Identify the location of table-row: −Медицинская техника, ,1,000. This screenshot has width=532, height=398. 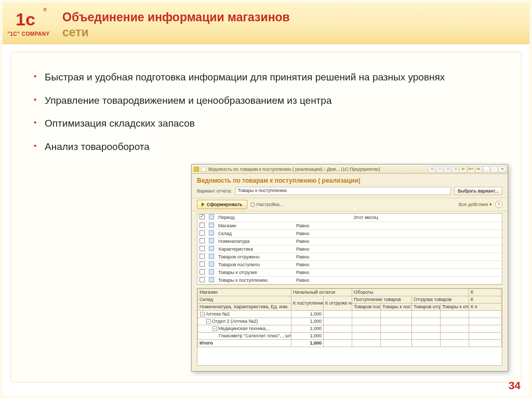
(350, 328).